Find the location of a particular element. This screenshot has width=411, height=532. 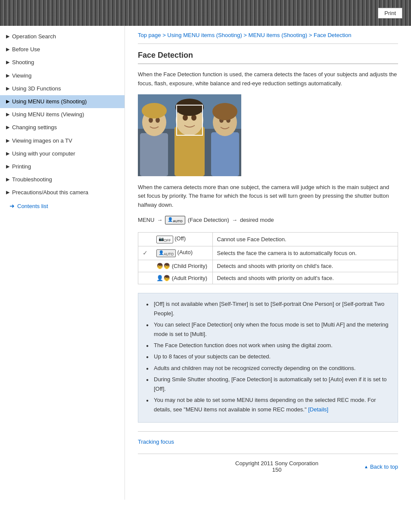

sidebar-item-shooting: ▶ Shooting is located at coordinates (62, 62).